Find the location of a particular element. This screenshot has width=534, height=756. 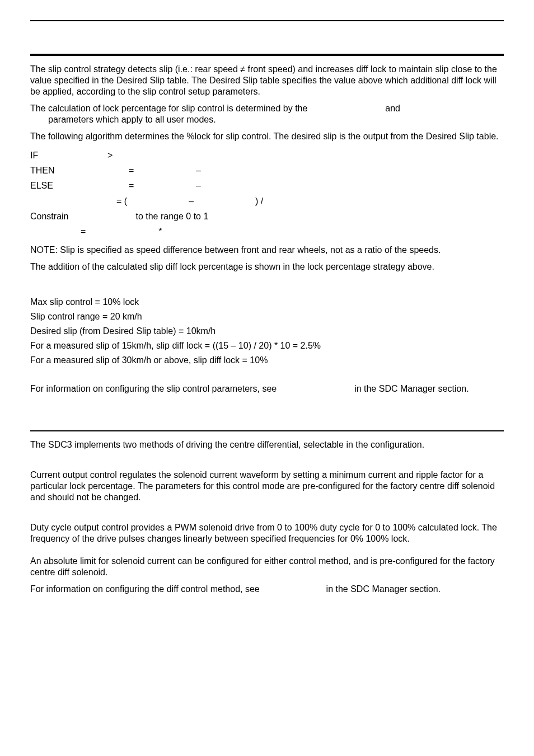

algo-row-ratio: = ( – ) / is located at coordinates (267, 201).